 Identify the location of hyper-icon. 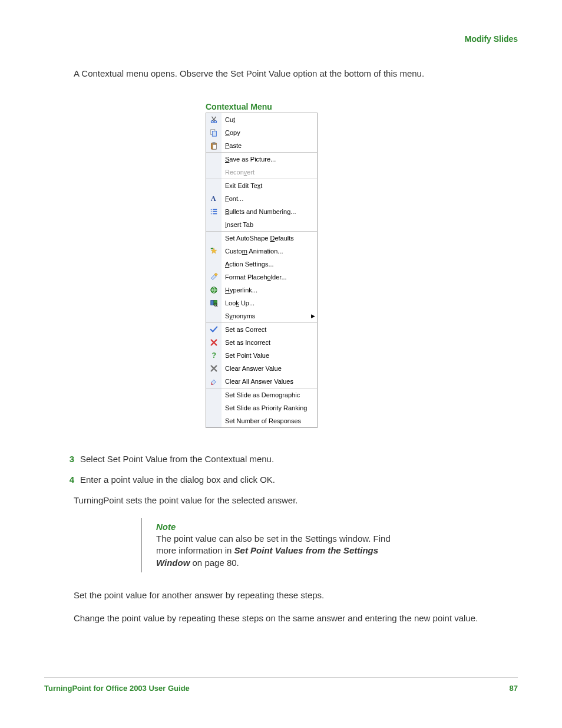
(214, 290).